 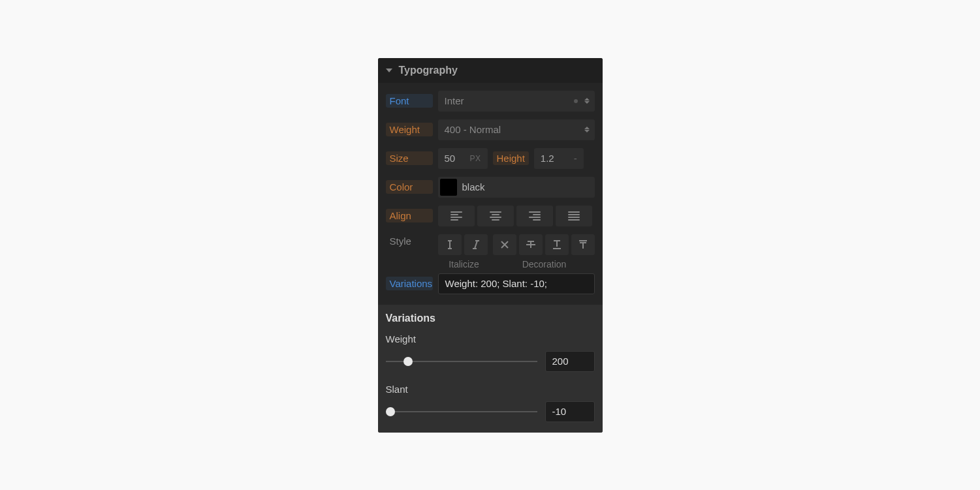 What do you see at coordinates (473, 129) in the screenshot?
I see `weight-value: 400 - Normal` at bounding box center [473, 129].